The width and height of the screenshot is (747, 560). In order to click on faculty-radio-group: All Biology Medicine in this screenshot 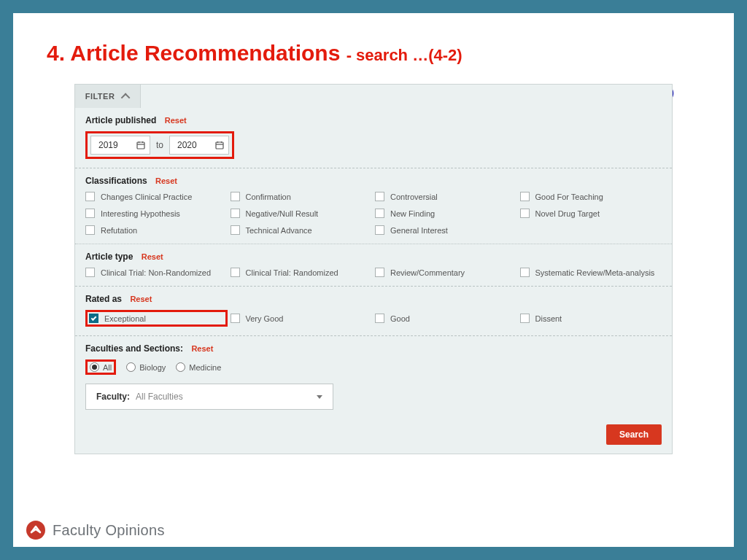, I will do `click(374, 368)`.